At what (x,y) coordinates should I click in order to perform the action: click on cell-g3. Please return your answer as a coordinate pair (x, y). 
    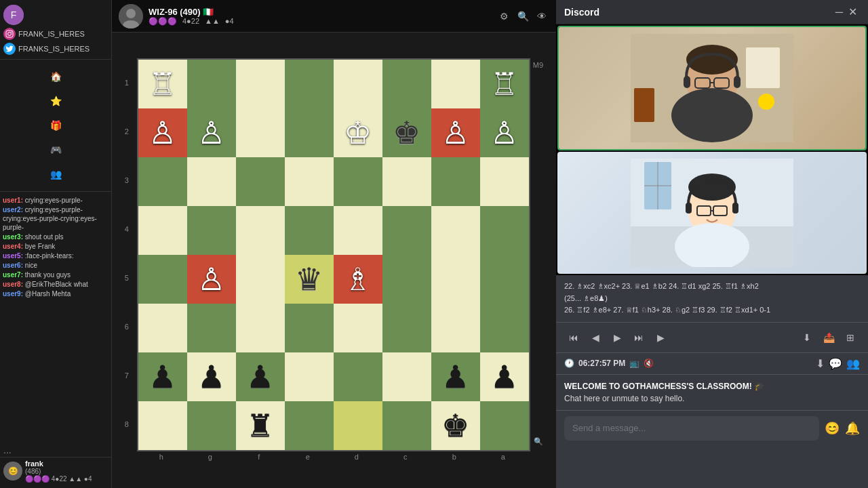
    Looking at the image, I should click on (456, 182).